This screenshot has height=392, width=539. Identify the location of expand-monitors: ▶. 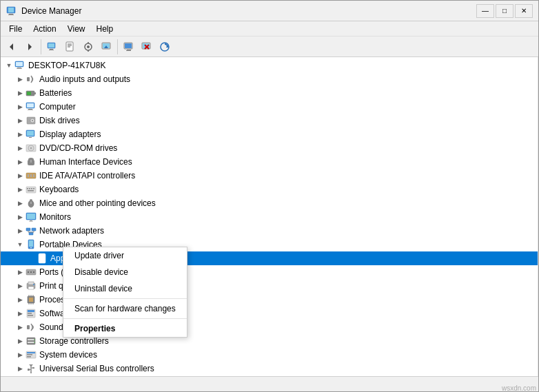
(20, 217).